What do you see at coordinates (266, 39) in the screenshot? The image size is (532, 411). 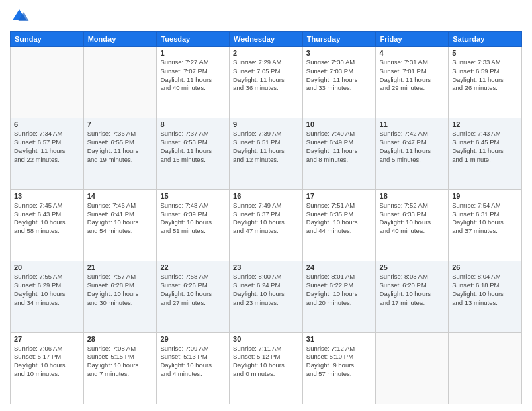 I see `weekday-header: Wednesday` at bounding box center [266, 39].